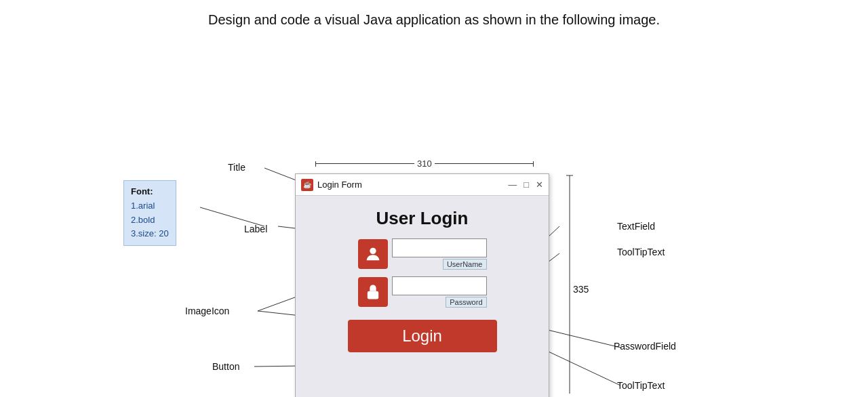 This screenshot has width=868, height=397. Describe the element at coordinates (645, 346) in the screenshot. I see `passwordfield-annotation: PasswordField` at that location.